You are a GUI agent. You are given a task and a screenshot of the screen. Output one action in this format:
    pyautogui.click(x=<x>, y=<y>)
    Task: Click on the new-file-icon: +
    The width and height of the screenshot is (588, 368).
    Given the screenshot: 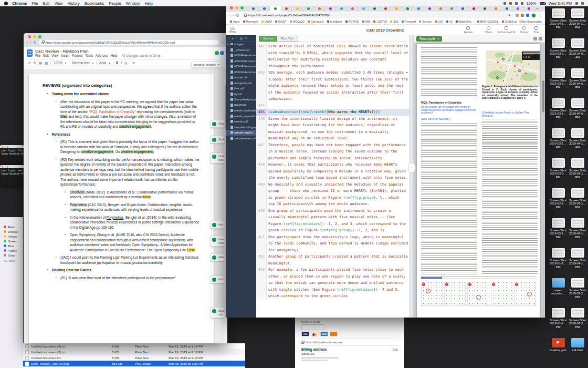 What is the action you would take?
    pyautogui.click(x=229, y=38)
    